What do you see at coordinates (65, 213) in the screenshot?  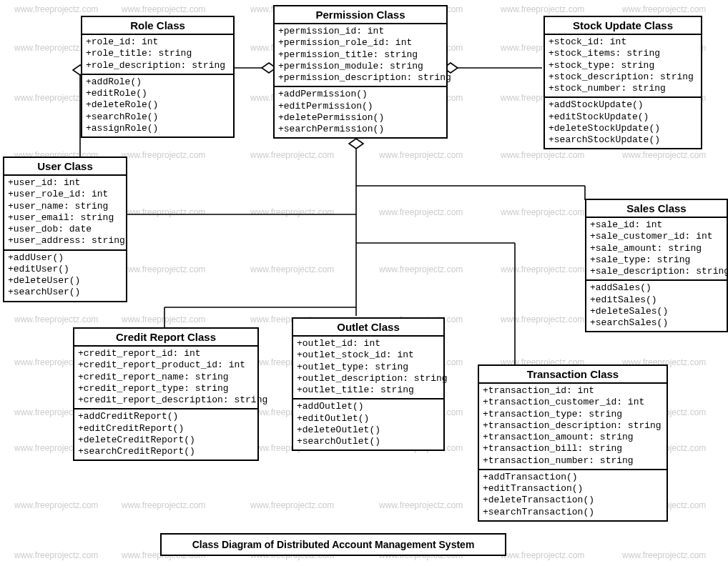 I see `class-attrs: +user_id: int +user_role_id: int +user_n…` at bounding box center [65, 213].